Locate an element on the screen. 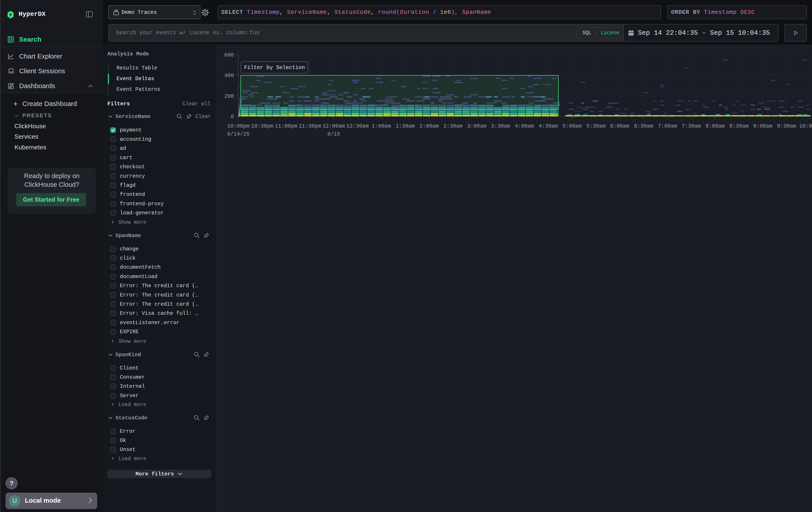 The image size is (812, 512). svg-text: 11:00pm is located at coordinates (286, 126).